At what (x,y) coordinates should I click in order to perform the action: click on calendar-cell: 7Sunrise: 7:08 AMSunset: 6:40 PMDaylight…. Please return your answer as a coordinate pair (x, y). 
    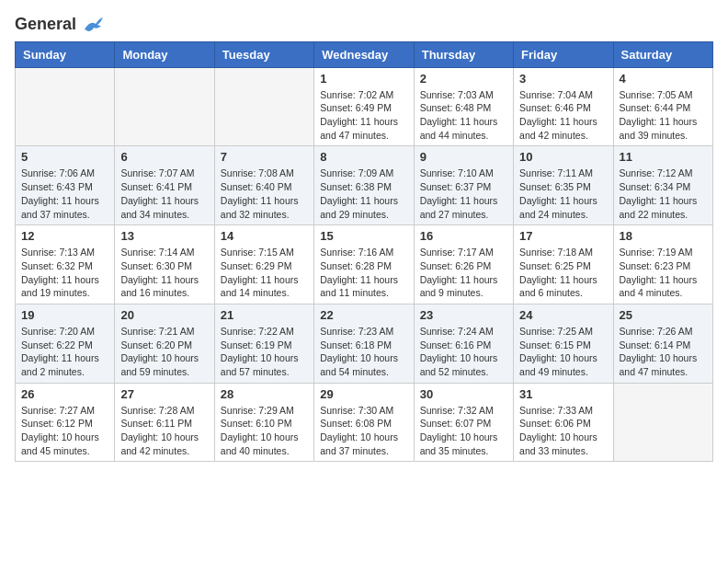
    Looking at the image, I should click on (264, 186).